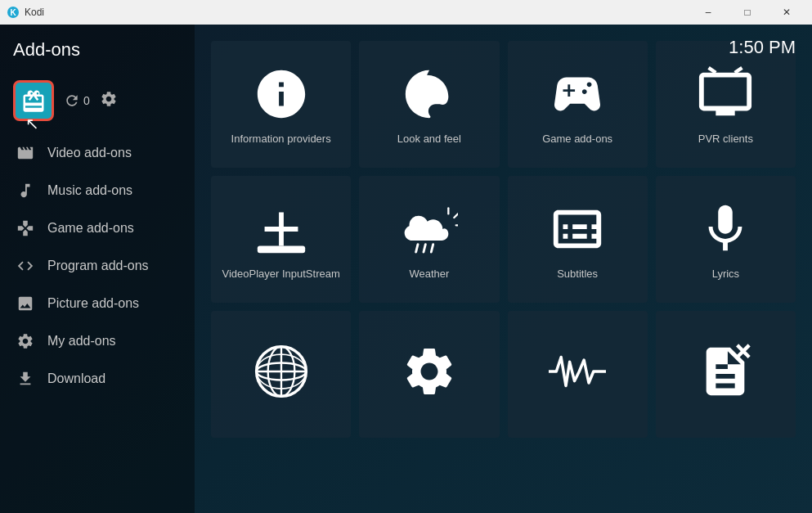 The image size is (812, 513). I want to click on grid-item-subtitles: Subtitles, so click(577, 239).